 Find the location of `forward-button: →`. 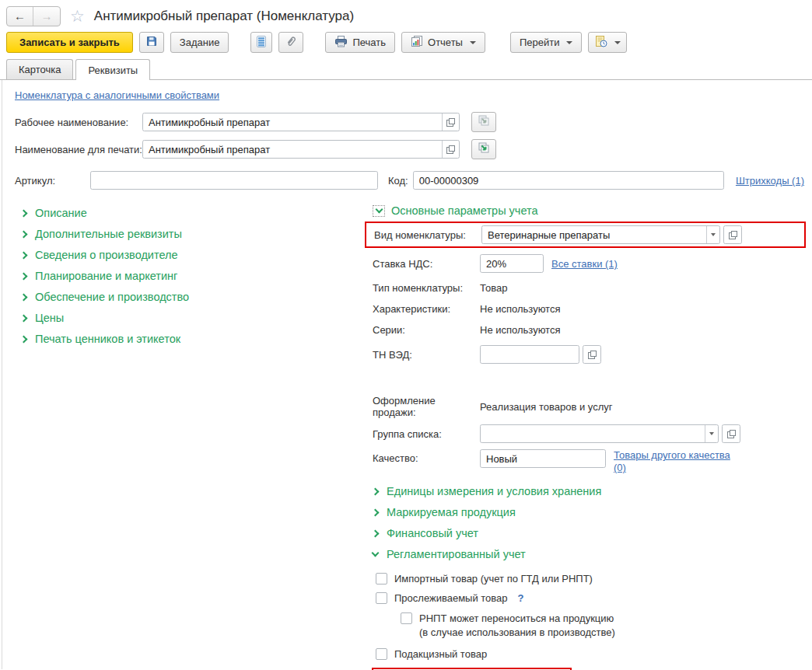

forward-button: → is located at coordinates (47, 16).